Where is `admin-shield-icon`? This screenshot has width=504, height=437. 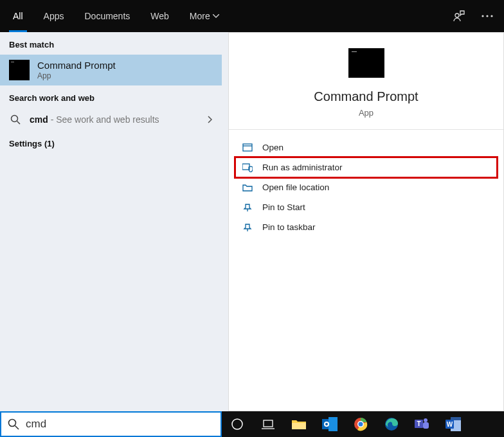
admin-shield-icon is located at coordinates (248, 168).